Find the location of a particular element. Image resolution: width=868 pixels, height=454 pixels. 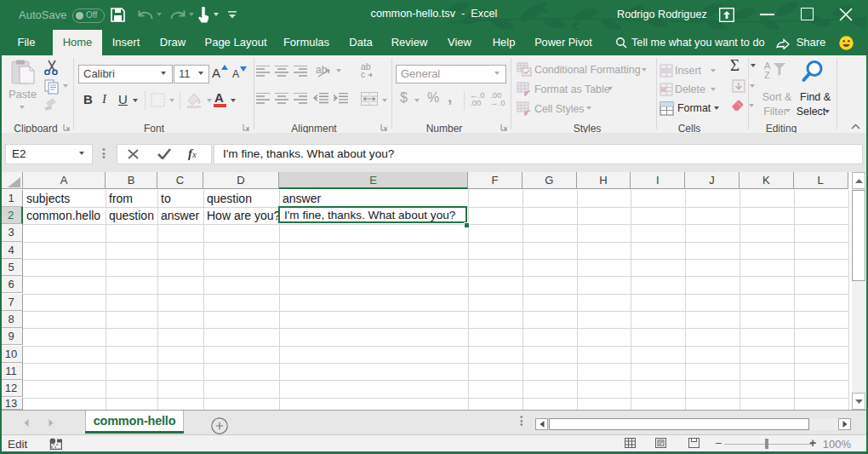

svg-text: c is located at coordinates (363, 73).